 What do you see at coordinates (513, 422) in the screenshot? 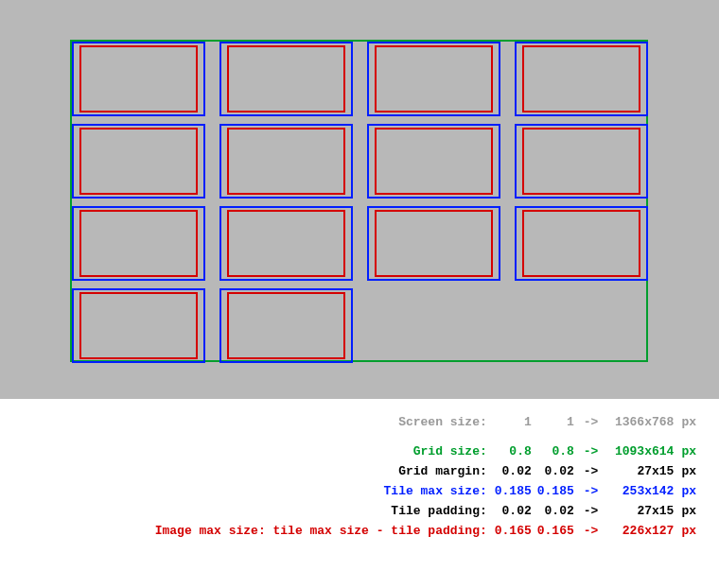
I see `legend-v1: 1` at bounding box center [513, 422].